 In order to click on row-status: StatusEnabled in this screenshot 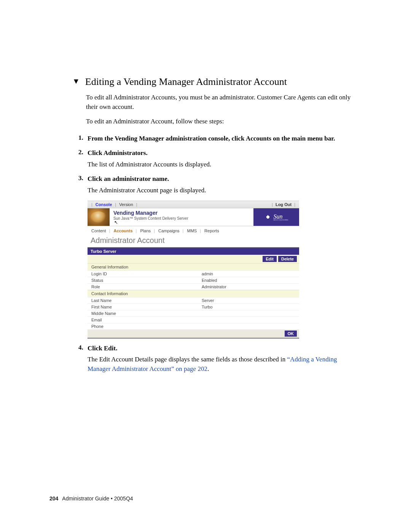, I will do `click(193, 280)`.